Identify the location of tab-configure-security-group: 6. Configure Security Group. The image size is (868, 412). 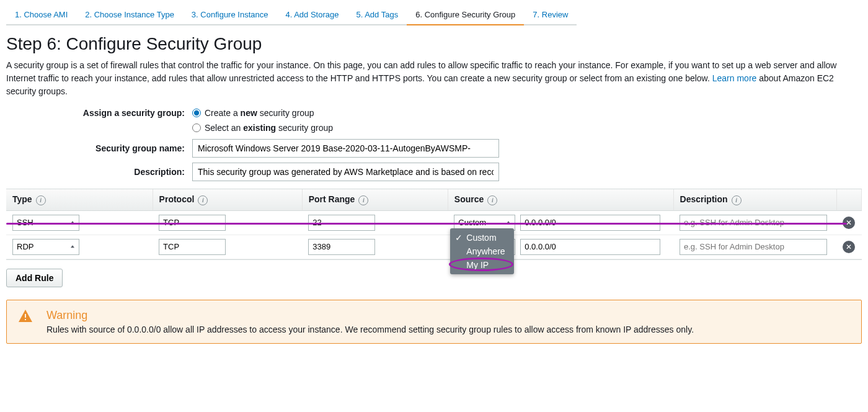
(465, 16).